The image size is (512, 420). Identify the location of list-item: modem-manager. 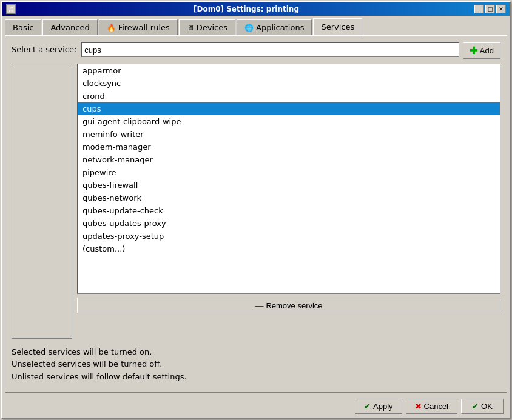
(289, 147).